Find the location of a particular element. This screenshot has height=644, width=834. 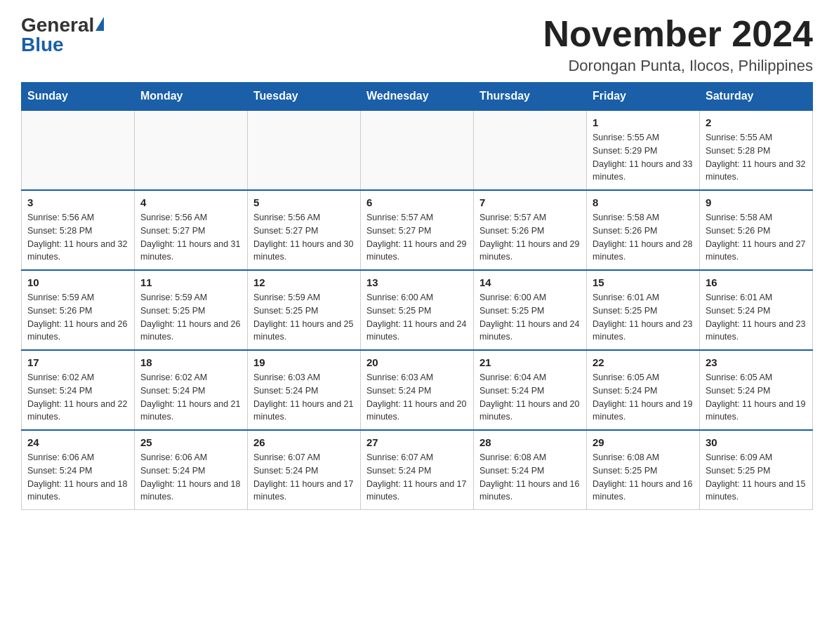

table-row: 25Sunrise: 6:06 AMSunset: 5:24 PMDayligh… is located at coordinates (191, 470).